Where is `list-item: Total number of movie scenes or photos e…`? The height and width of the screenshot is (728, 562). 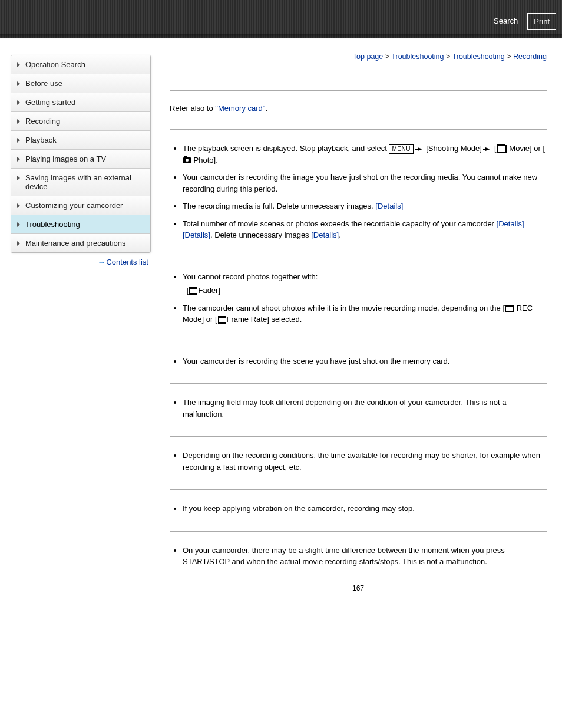
list-item: Total number of movie scenes or photos e… is located at coordinates (365, 230).